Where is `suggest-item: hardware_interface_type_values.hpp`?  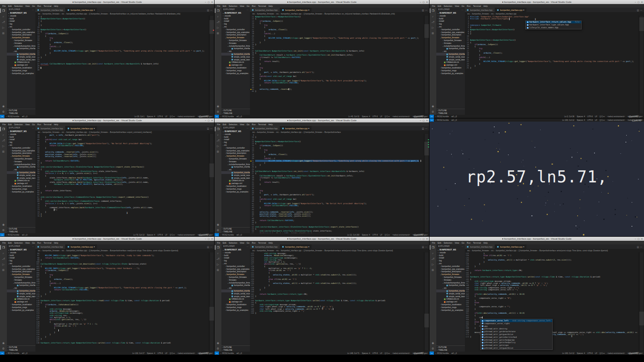 suggest-item: hardware_interface_type_values.hpp is located at coordinates (553, 25).